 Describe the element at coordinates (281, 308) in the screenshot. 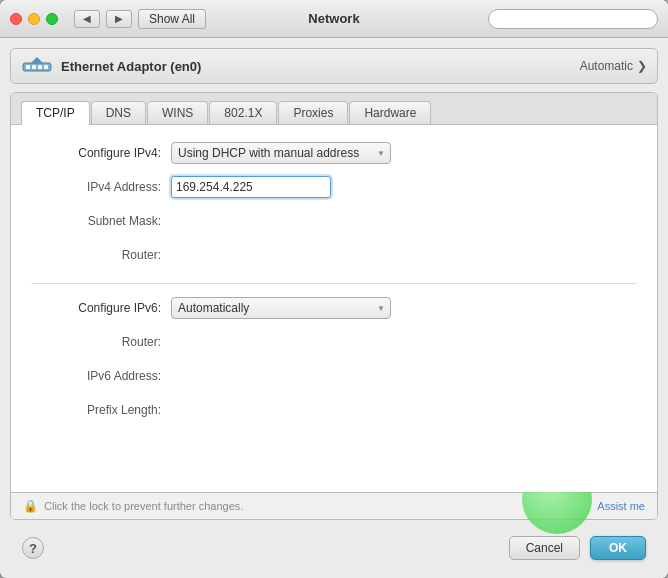

I see `configure-ipv6-wrapper: Automatically Manually Off` at that location.